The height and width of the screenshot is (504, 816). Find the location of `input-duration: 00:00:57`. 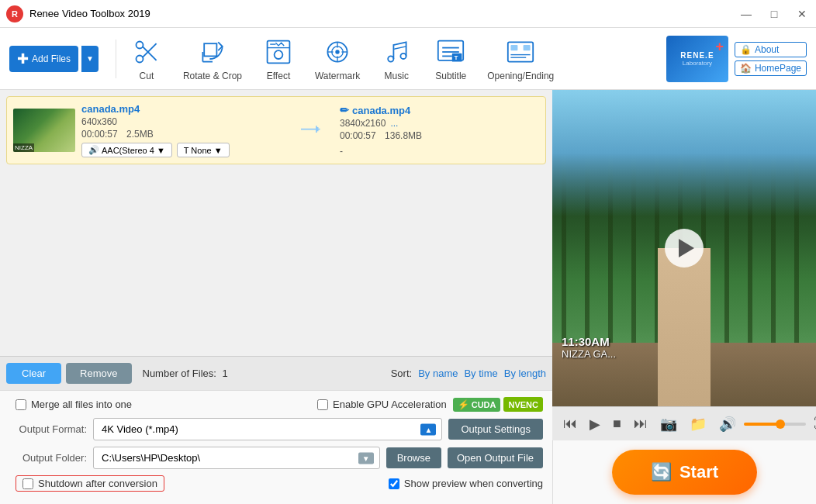

input-duration: 00:00:57 is located at coordinates (99, 134).